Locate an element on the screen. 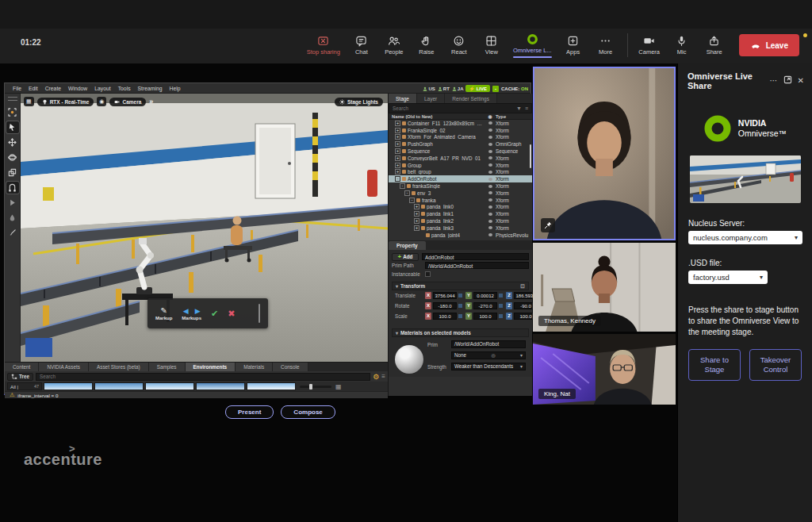 Image resolution: width=812 pixels, height=522 pixels. content-search-input is located at coordinates (203, 376).